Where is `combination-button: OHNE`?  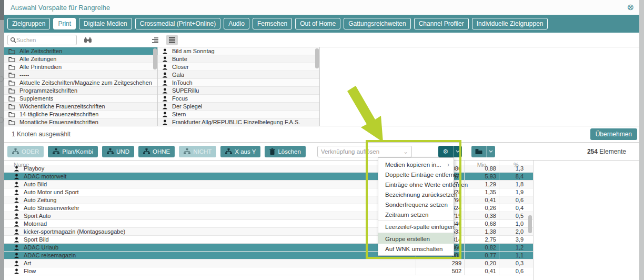
combination-button: OHNE is located at coordinates (157, 152).